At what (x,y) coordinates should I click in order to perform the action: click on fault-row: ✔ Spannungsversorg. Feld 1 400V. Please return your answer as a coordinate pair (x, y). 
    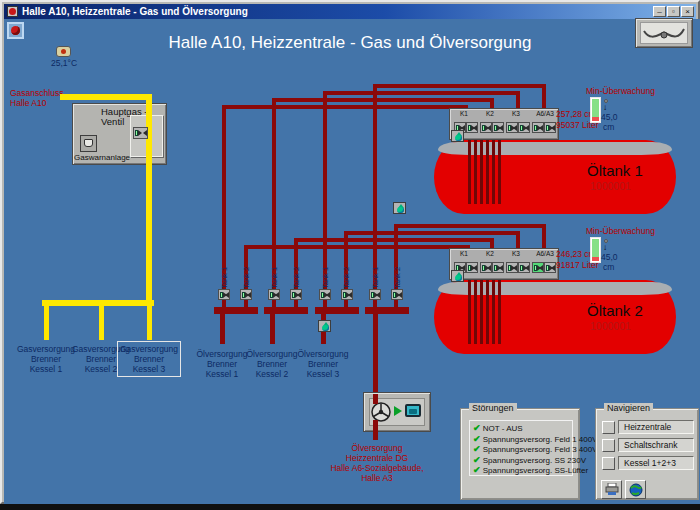
    Looking at the image, I should click on (536, 439).